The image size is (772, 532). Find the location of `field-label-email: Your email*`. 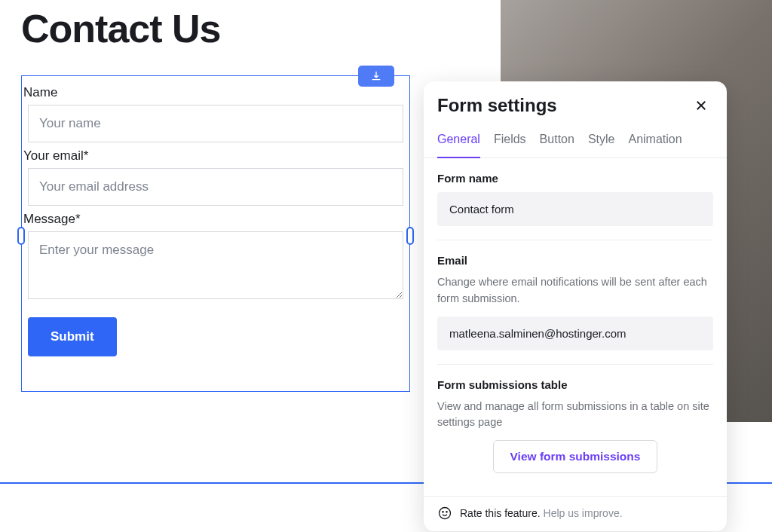

field-label-email: Your email* is located at coordinates (216, 155).